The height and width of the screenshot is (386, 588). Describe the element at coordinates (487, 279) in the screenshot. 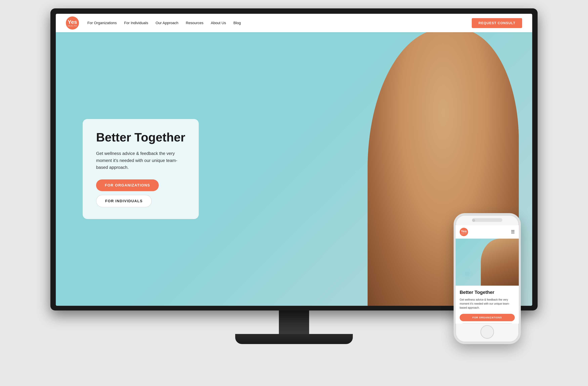

I see `phone-frame: Yes HEALTH ☰` at that location.